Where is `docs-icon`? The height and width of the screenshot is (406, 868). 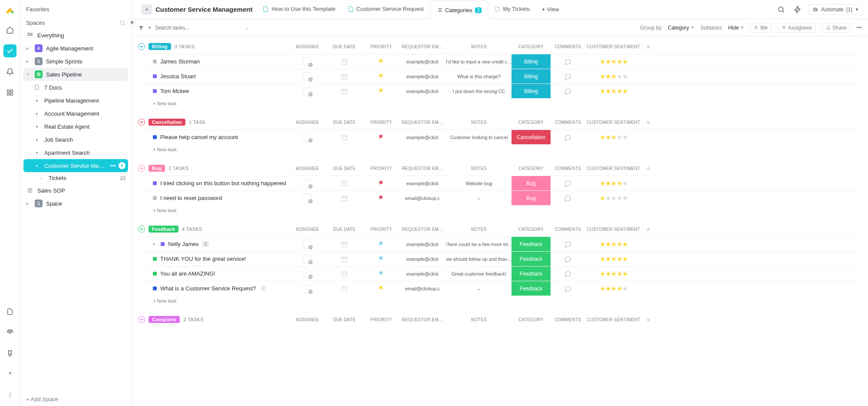
docs-icon is located at coordinates (10, 312).